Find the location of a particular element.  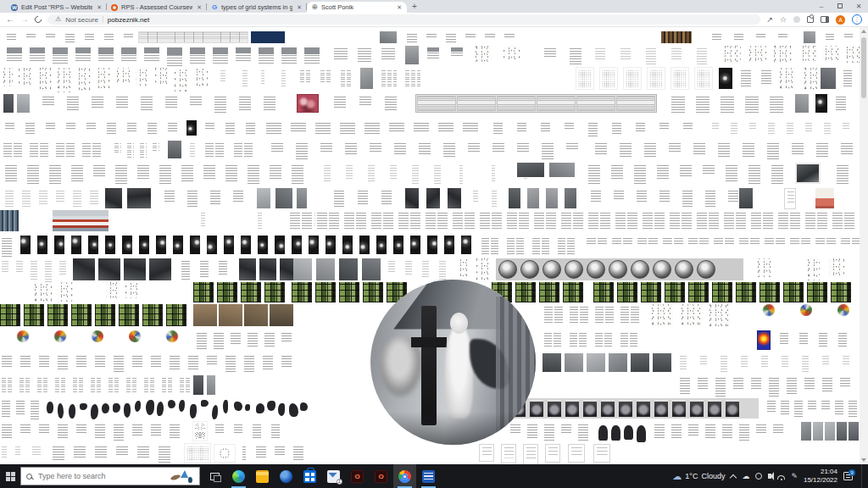

tab-google-search: G types of grid systems in graphic ✕ is located at coordinates (257, 7).